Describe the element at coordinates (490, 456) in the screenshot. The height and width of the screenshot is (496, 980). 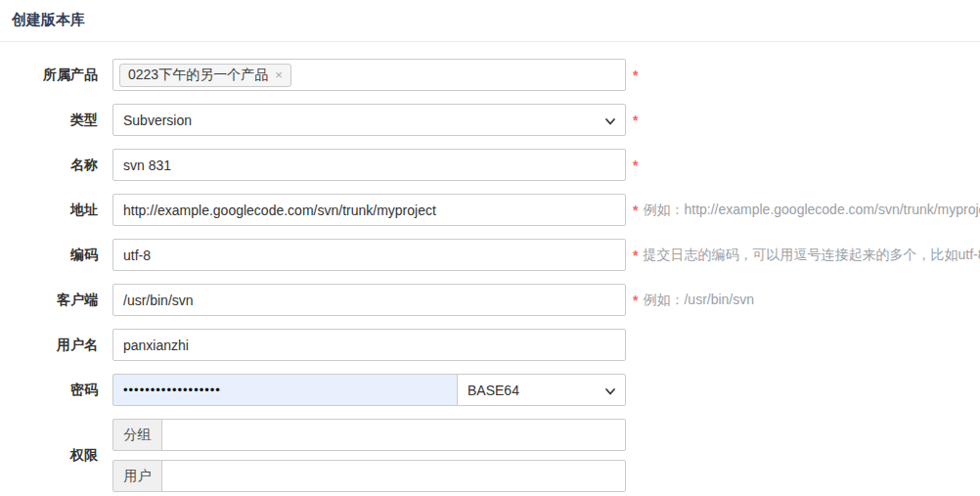
I see `form-row-acl: 权限 分组 用户` at that location.